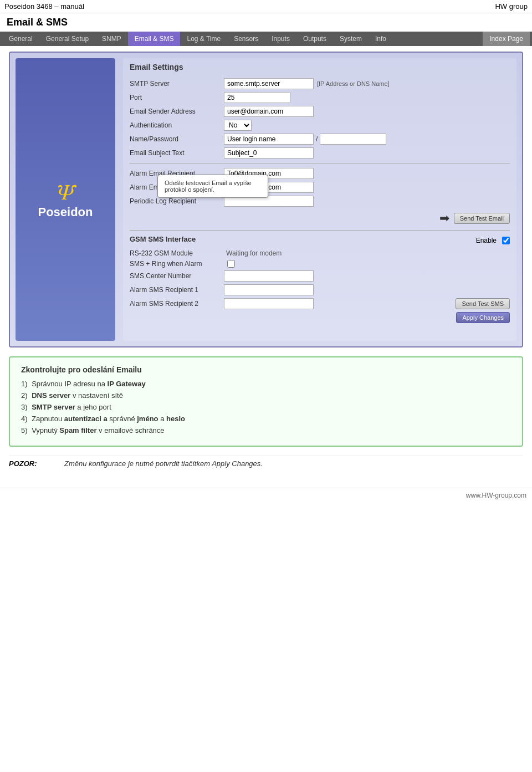 This screenshot has height=772, width=532. What do you see at coordinates (506, 241) in the screenshot?
I see `gsm-enable-checkbox` at bounding box center [506, 241].